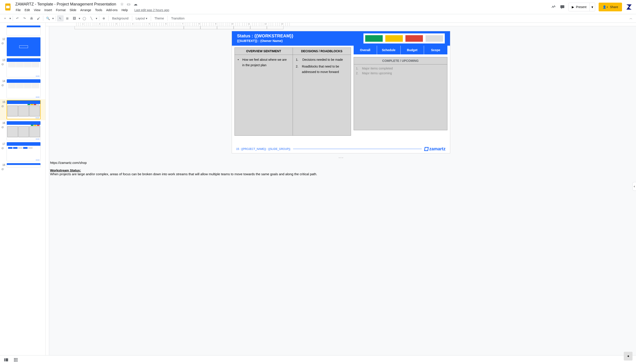 The width and height of the screenshot is (636, 364). Describe the element at coordinates (554, 7) in the screenshot. I see `activity-icon` at that location.